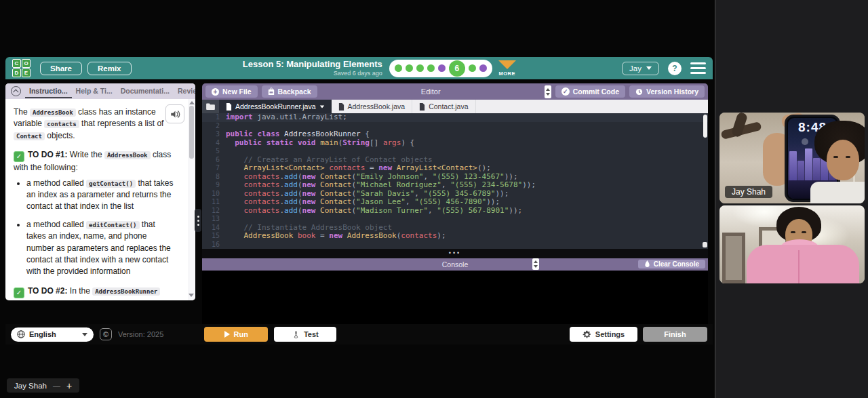 This screenshot has width=868, height=398. What do you see at coordinates (94, 91) in the screenshot?
I see `sidebar-tab-2: Help & Ti...` at bounding box center [94, 91].